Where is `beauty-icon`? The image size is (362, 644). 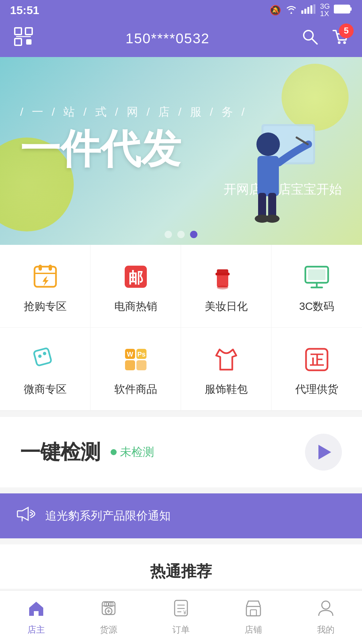 beauty-icon is located at coordinates (226, 277).